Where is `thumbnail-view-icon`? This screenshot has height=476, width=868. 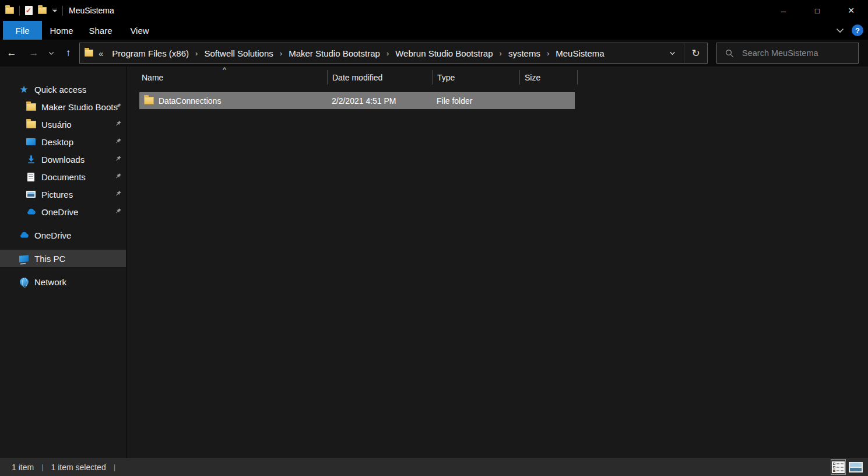 thumbnail-view-icon is located at coordinates (856, 467).